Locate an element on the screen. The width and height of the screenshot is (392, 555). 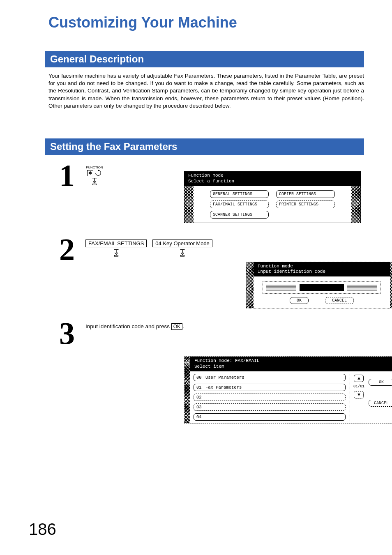
list-item-index: 04 is located at coordinates (200, 417).